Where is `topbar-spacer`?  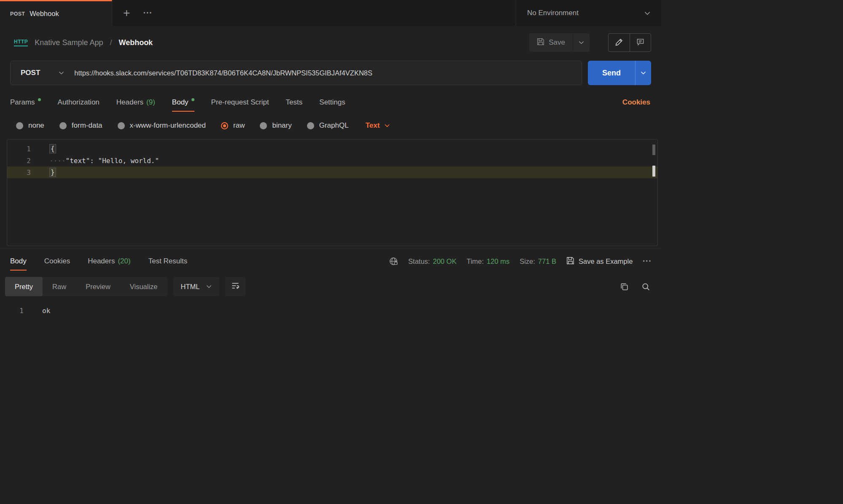 topbar-spacer is located at coordinates (334, 13).